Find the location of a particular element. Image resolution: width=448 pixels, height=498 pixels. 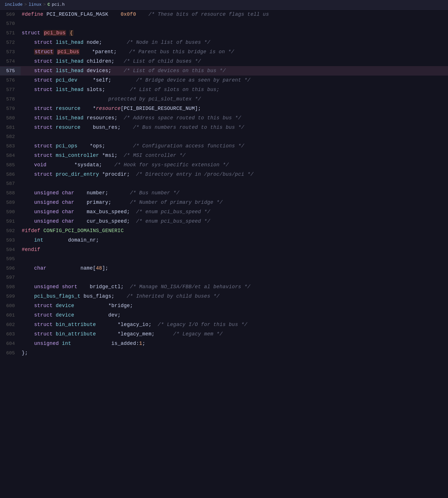

line-content-604: unsigned int is_added:1; is located at coordinates (234, 343).